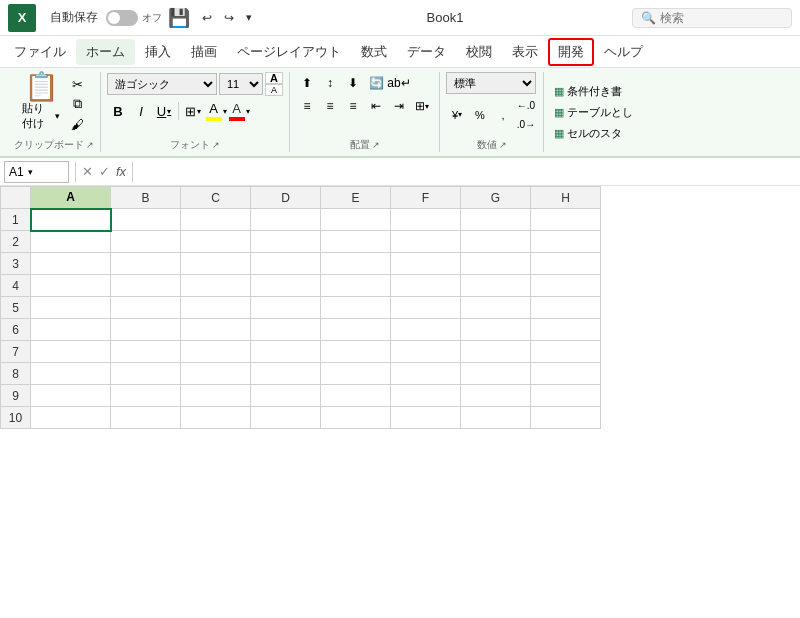 This screenshot has height=618, width=800. What do you see at coordinates (700, 18) in the screenshot?
I see `search-input` at bounding box center [700, 18].